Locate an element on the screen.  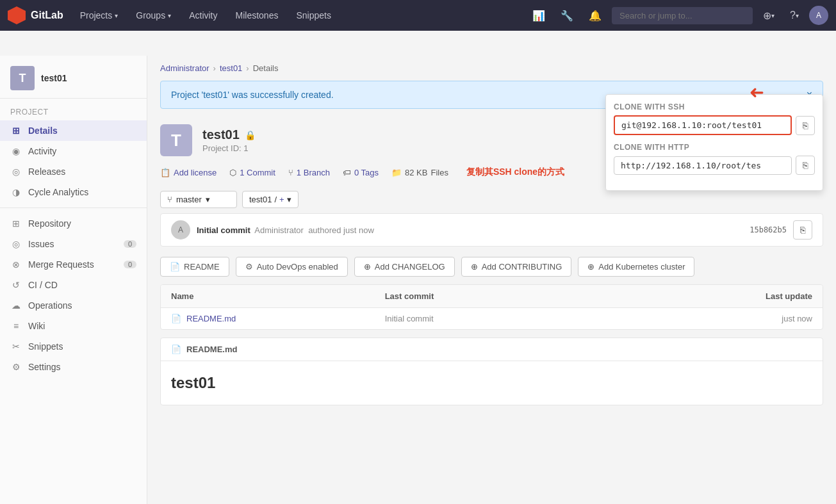
sidebar-item-releases: ◎ Releases is located at coordinates (73, 172).